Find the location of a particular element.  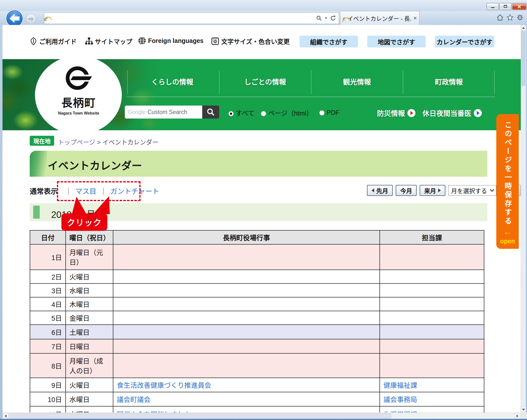

browser-navbar: e e イベントカレンダー - 長... × is located at coordinates (264, 18).